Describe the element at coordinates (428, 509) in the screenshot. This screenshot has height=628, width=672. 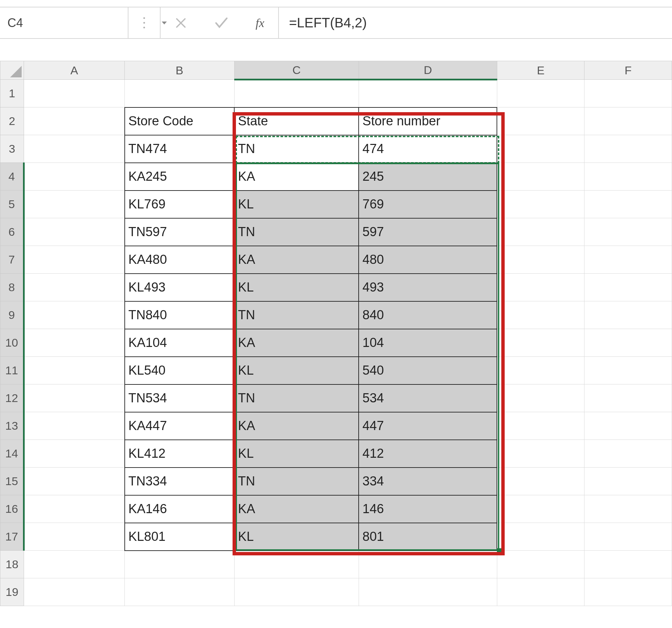
I see `cell: 146` at that location.